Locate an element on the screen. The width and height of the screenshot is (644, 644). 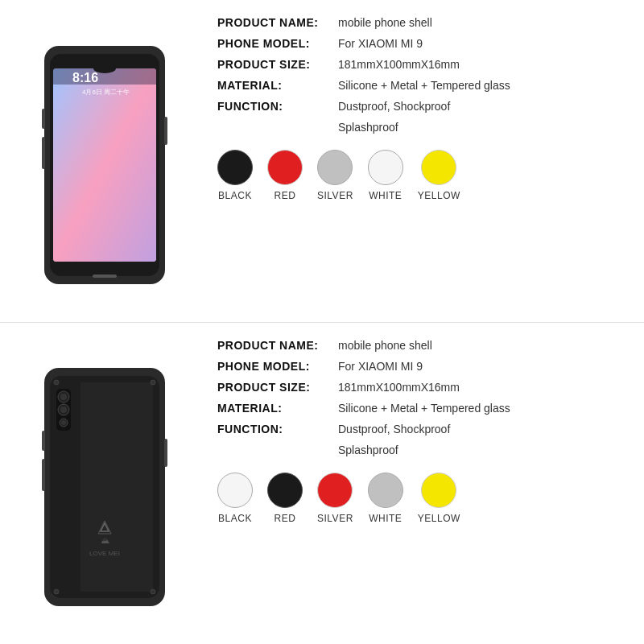
black-label-2: BLACK is located at coordinates (235, 518).